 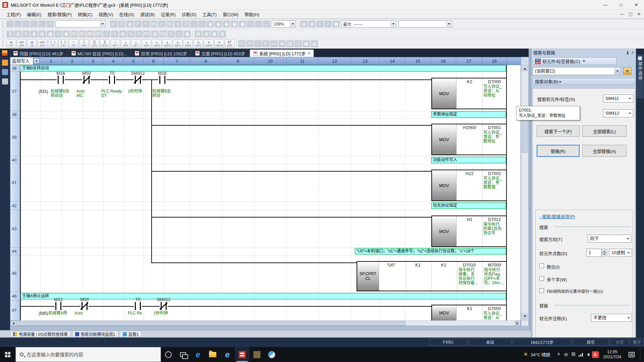 I want to click on toolbar-icon: ▢, so click(x=179, y=34).